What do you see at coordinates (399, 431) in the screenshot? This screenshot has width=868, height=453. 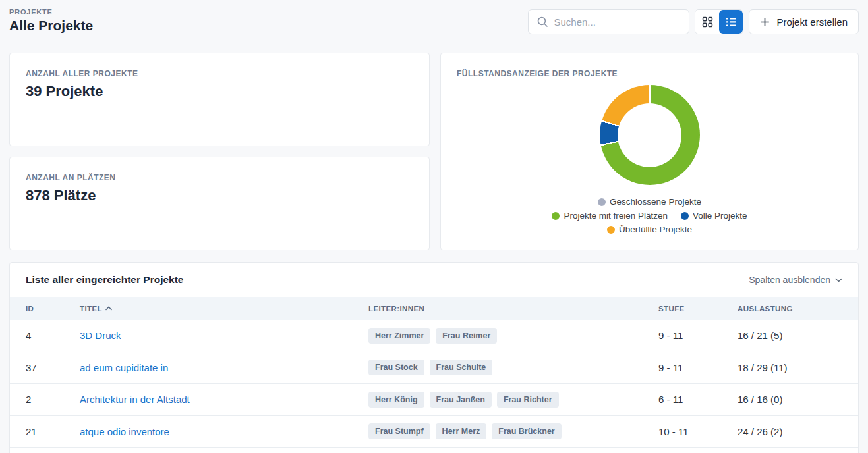 I see `leader-chip: Frau Stumpf` at bounding box center [399, 431].